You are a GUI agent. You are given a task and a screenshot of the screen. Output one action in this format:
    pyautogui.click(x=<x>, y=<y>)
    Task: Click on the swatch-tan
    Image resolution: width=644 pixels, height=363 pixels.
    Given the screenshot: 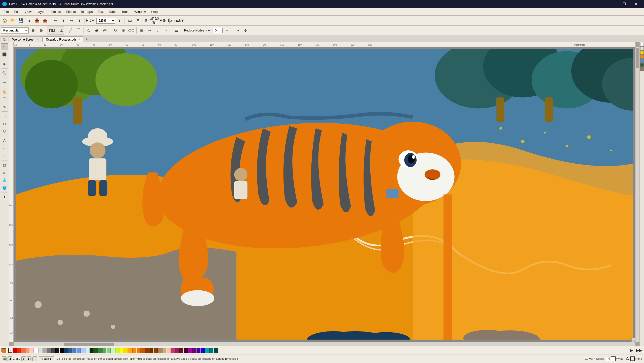 What is the action you would take?
    pyautogui.click(x=160, y=350)
    